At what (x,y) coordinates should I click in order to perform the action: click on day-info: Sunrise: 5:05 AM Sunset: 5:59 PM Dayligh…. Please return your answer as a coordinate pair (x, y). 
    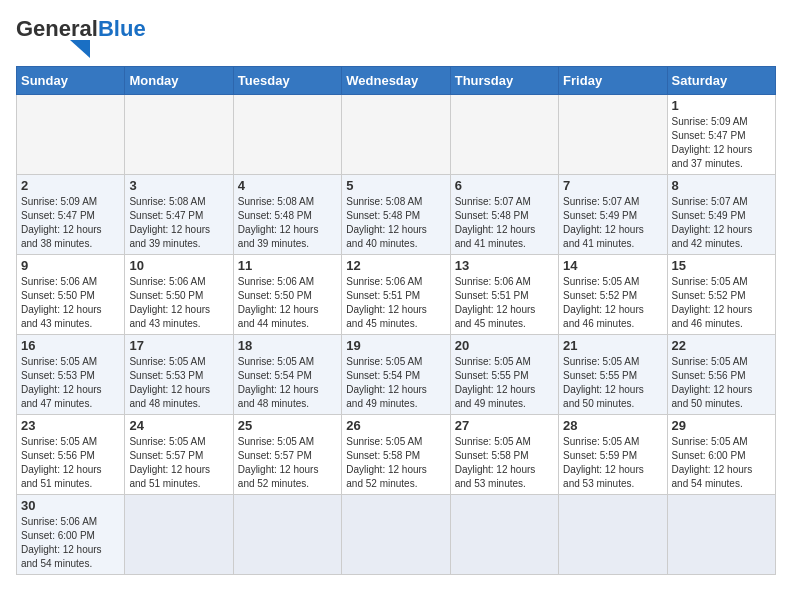
    Looking at the image, I should click on (612, 463).